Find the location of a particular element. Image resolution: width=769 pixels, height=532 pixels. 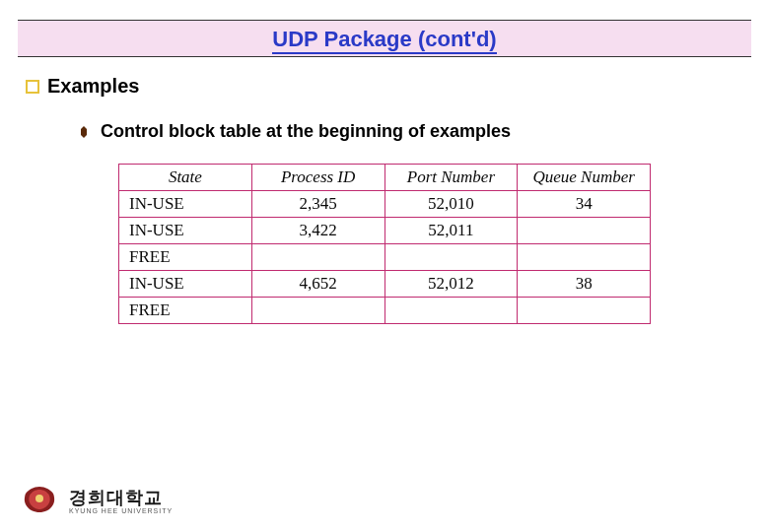

cell-queue: 34 is located at coordinates (584, 205).